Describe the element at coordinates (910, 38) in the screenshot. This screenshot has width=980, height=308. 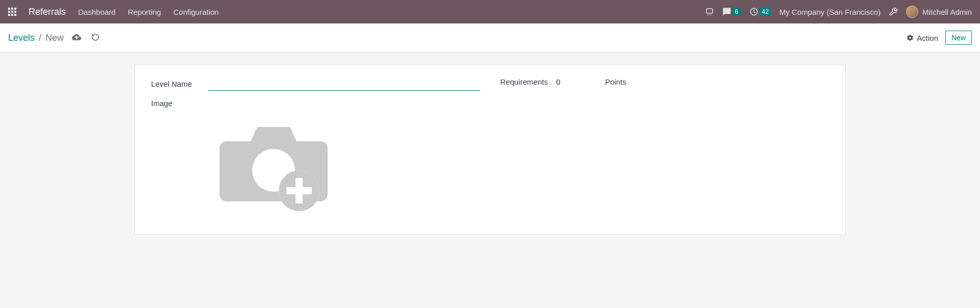
I see `gear-icon` at that location.